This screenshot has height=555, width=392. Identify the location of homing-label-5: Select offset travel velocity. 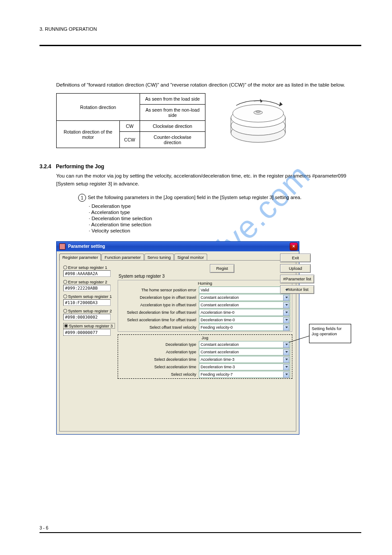
(159, 327).